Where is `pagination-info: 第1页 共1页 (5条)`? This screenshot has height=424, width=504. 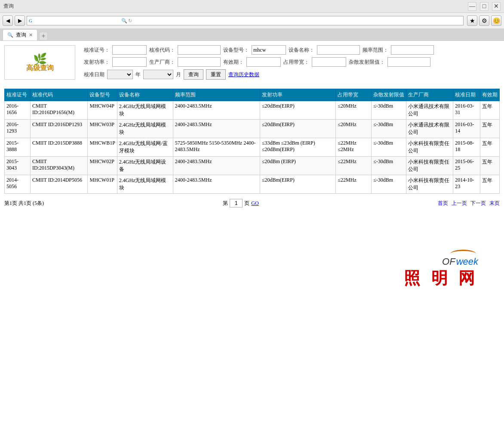
pagination-info: 第1页 共1页 (5条) is located at coordinates (24, 203).